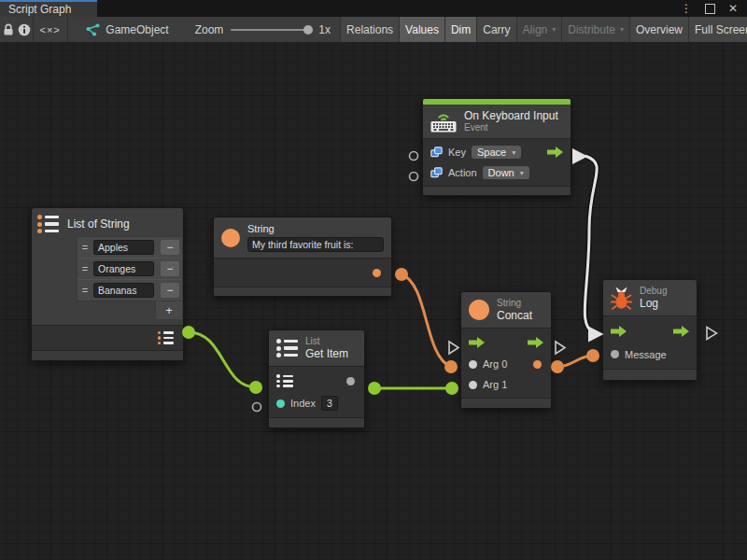 This screenshot has height=560, width=747. What do you see at coordinates (497, 147) in the screenshot?
I see `node-on-keyboard-input: On Keyboard Input Event Key Space ▾` at bounding box center [497, 147].